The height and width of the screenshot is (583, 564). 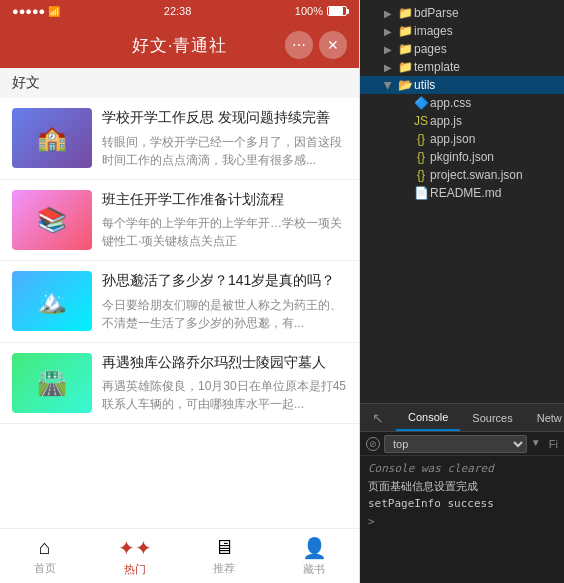 What do you see at coordinates (225, 556) in the screenshot?
I see `nav-item-recommend: 🖥 推荐` at bounding box center [225, 556].